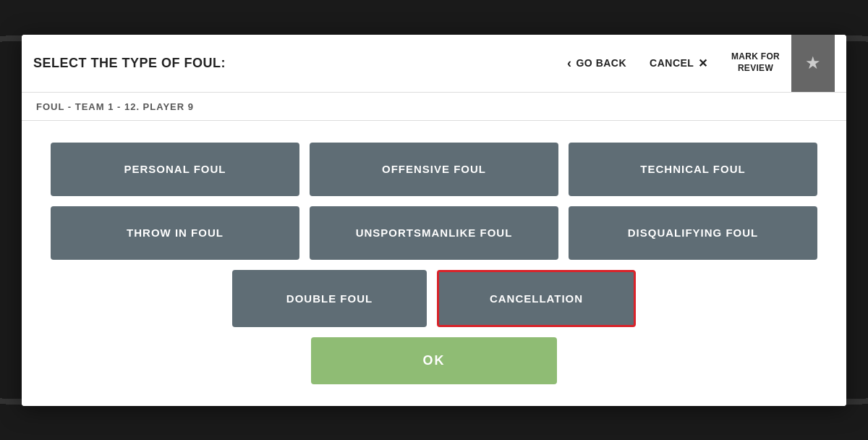 The image size is (868, 440). What do you see at coordinates (601, 63) in the screenshot?
I see `go-back-label: GO BACK` at bounding box center [601, 63].